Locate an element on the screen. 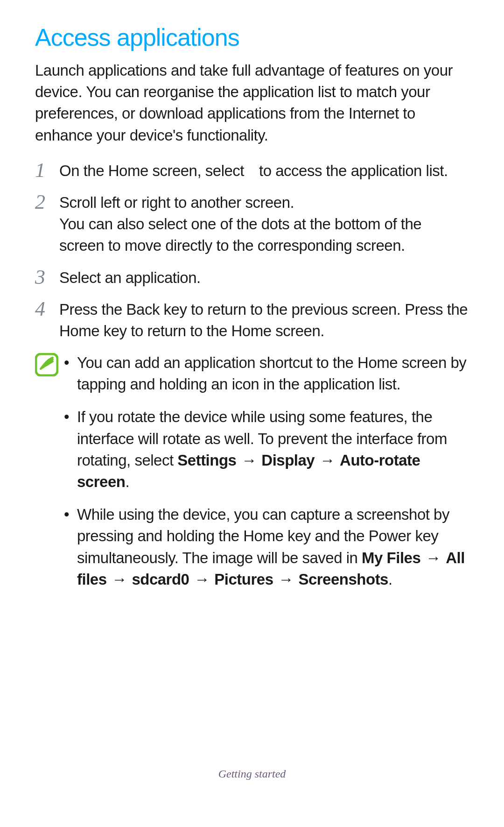 The height and width of the screenshot is (827, 504). path-bold: Display is located at coordinates (288, 460).